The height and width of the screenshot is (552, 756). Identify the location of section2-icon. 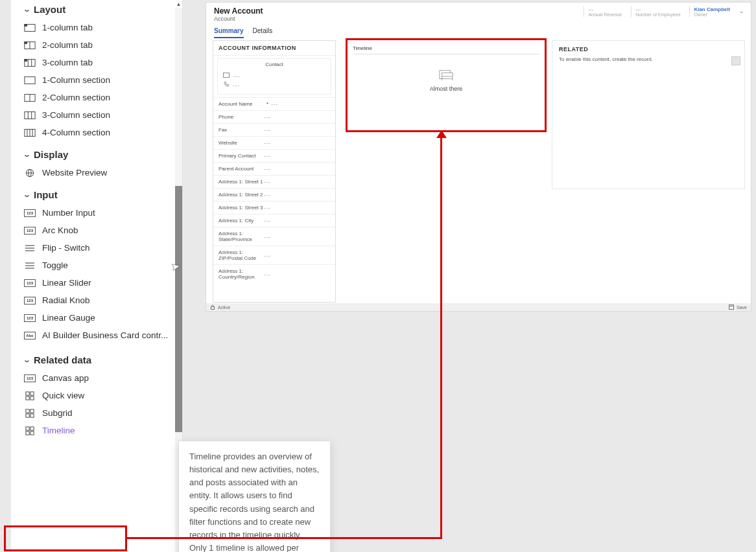
(30, 98).